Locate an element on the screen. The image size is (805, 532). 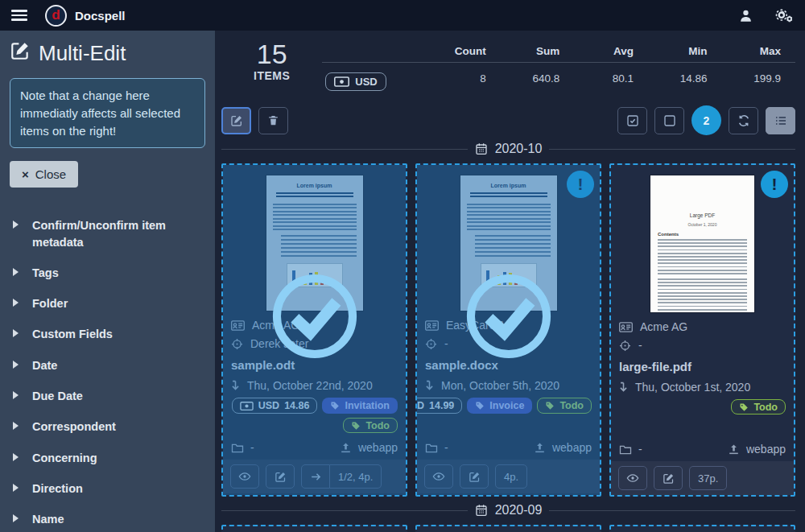
check-square-icon is located at coordinates (633, 121).